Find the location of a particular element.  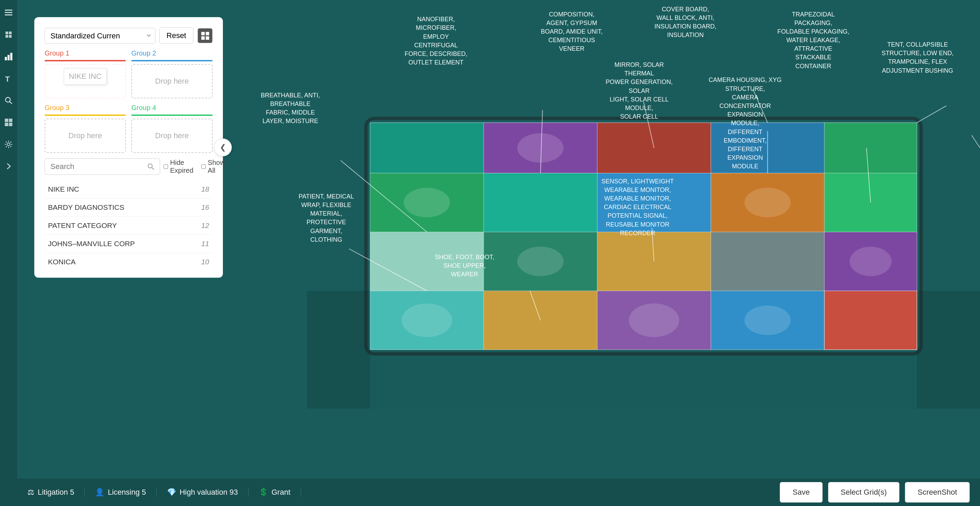

hide-expired-label: Hide Expired is located at coordinates (180, 167).